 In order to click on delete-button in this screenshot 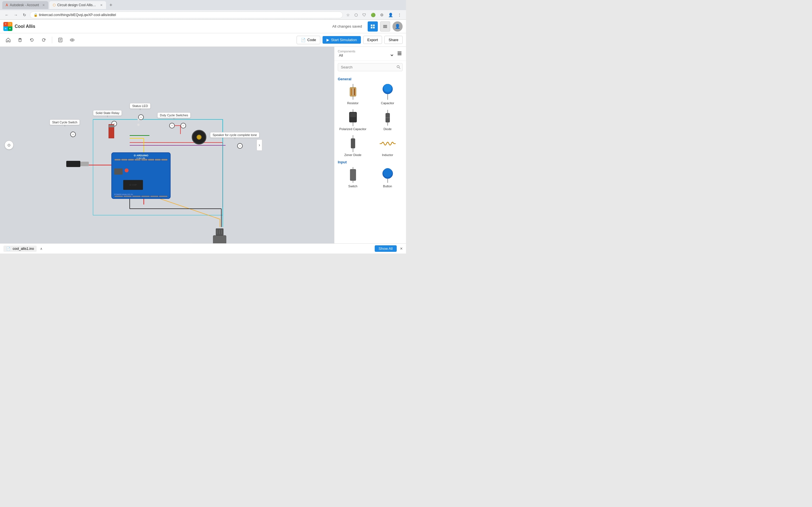, I will do `click(20, 40)`.